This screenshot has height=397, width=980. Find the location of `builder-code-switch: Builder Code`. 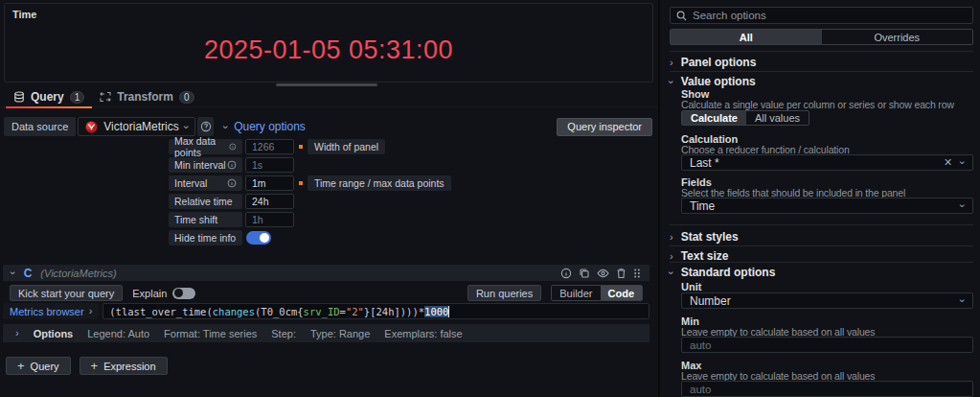

builder-code-switch: Builder Code is located at coordinates (597, 293).